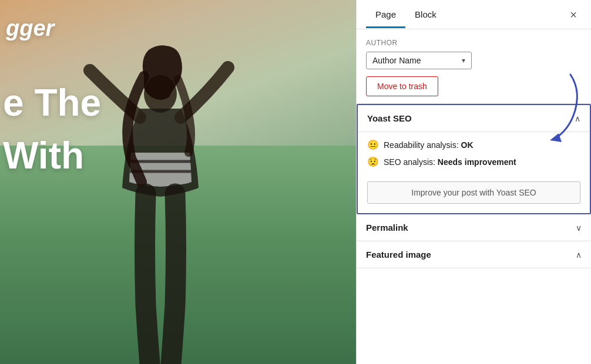 Image resolution: width=591 pixels, height=364 pixels. What do you see at coordinates (474, 15) in the screenshot?
I see `tab-bar: Page Block ×` at bounding box center [474, 15].